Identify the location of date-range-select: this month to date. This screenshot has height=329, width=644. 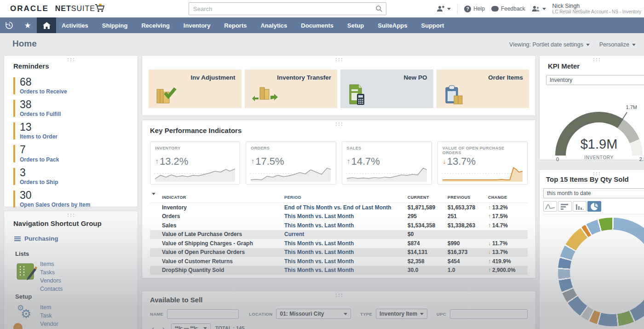
(593, 193).